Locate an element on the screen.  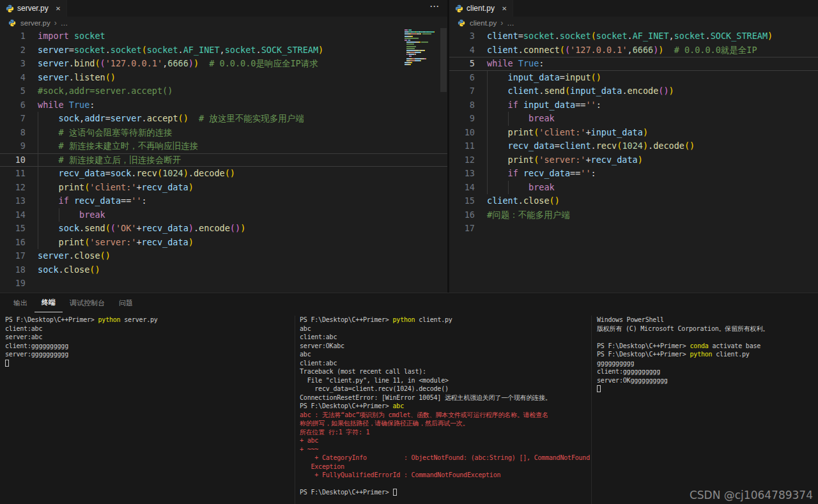
code-line-5: 5#sock,addr=server.accept() is located at coordinates (224, 91).